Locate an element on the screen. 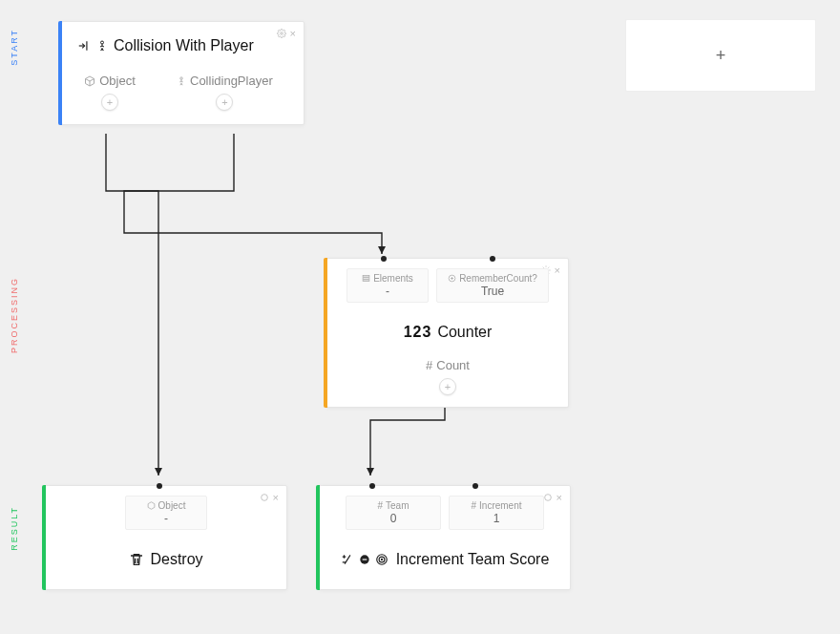 Image resolution: width=840 pixels, height=634 pixels. port-object: Object + is located at coordinates (110, 92).